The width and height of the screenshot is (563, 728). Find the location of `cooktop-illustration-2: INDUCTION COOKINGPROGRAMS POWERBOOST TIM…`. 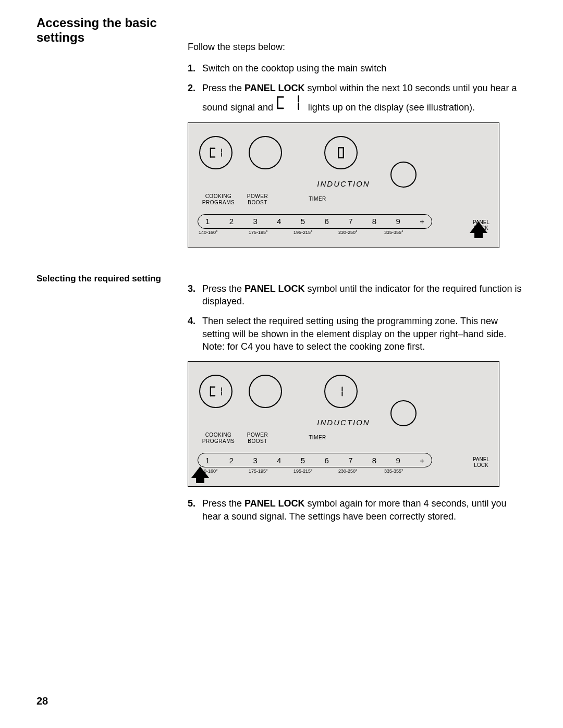

cooktop-illustration-2: INDUCTION COOKINGPROGRAMS POWERBOOST TIM… is located at coordinates (344, 424).